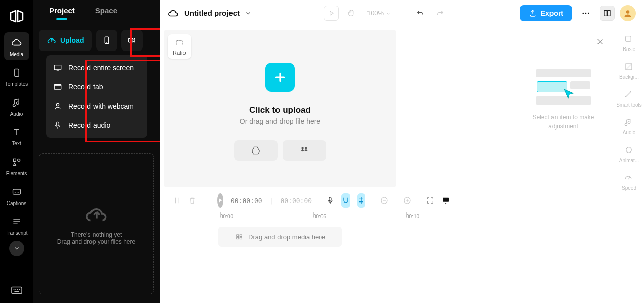 Image resolution: width=644 pixels, height=303 pixels. Describe the element at coordinates (66, 40) in the screenshot. I see `upload-button: Upload` at that location.